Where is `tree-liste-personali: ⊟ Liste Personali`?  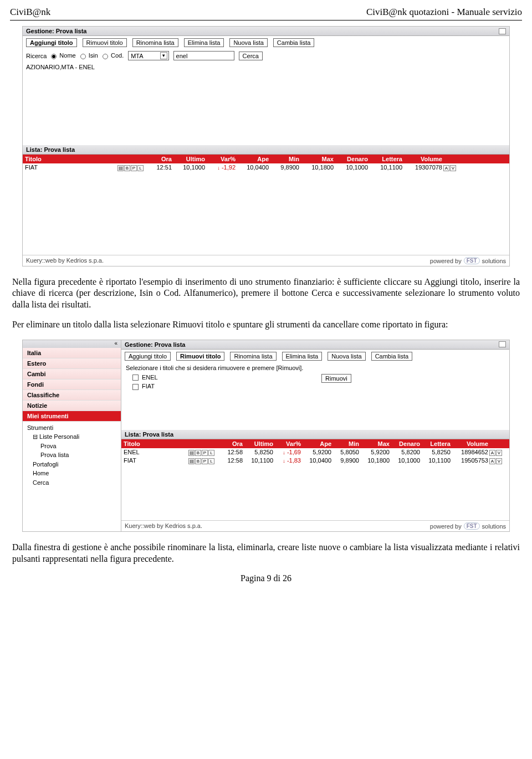
tree-liste-personali: ⊟ Liste Personali is located at coordinates (72, 437).